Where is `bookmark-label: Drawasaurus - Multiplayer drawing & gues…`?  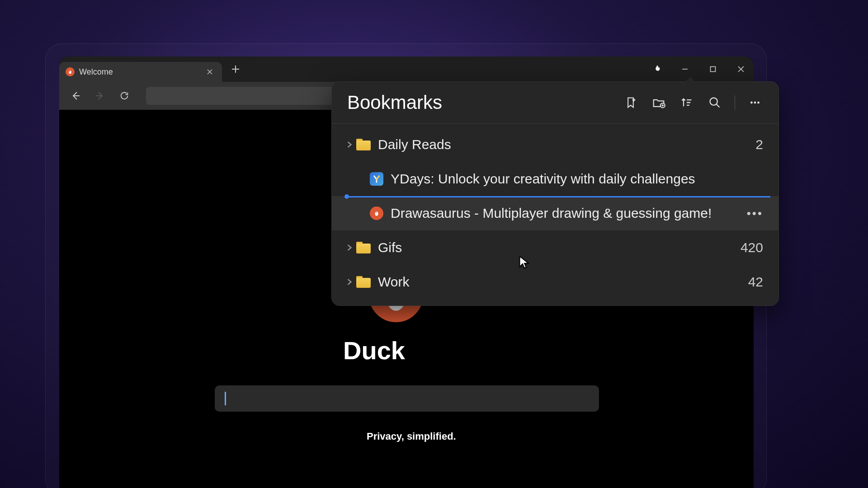 bookmark-label: Drawasaurus - Multiplayer drawing & gues… is located at coordinates (567, 213).